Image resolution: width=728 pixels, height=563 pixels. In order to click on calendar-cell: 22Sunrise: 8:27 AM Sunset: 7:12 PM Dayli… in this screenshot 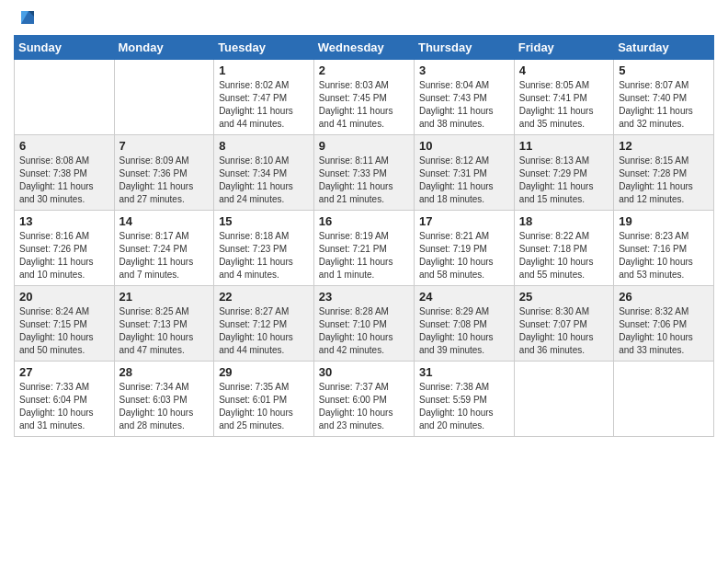, I will do `click(265, 324)`.